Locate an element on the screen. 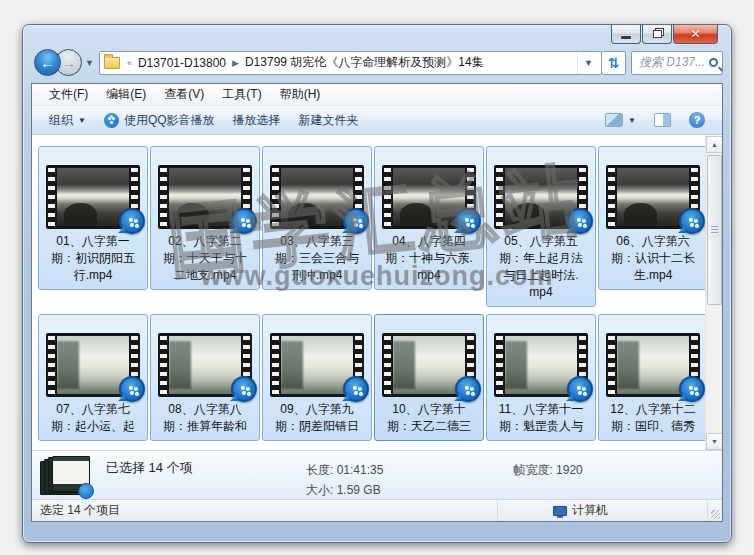 This screenshot has height=555, width=754. vertical-scrollbar: ▲ ▼ is located at coordinates (714, 293).